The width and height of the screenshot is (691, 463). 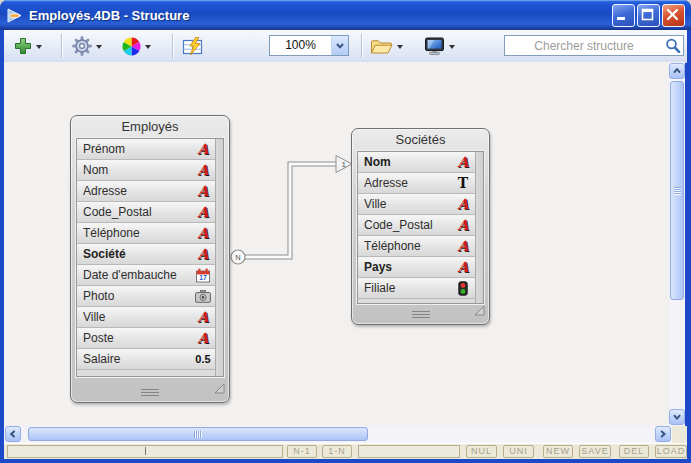 What do you see at coordinates (346, 15) in the screenshot?
I see `title-bar: Employés.4DB - Structure` at bounding box center [346, 15].